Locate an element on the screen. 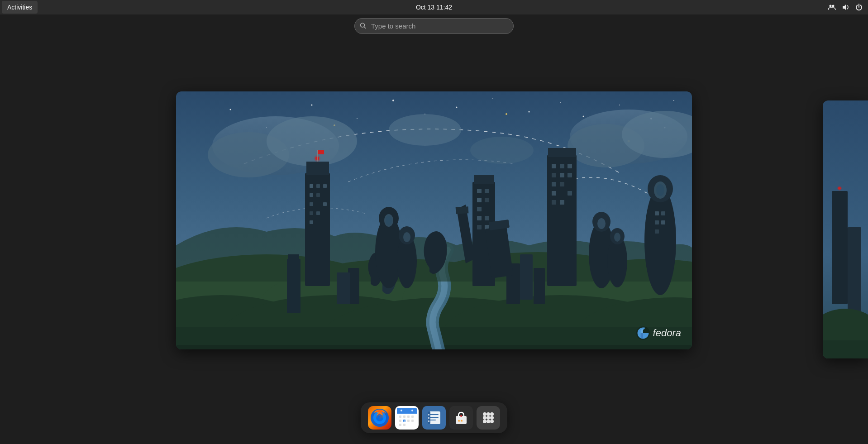  system-tray is located at coordinates (845, 7).